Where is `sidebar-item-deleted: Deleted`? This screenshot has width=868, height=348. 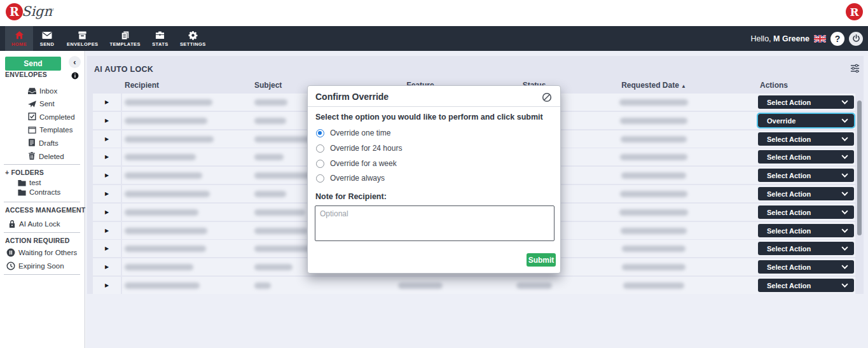 sidebar-item-deleted: Deleted is located at coordinates (46, 157).